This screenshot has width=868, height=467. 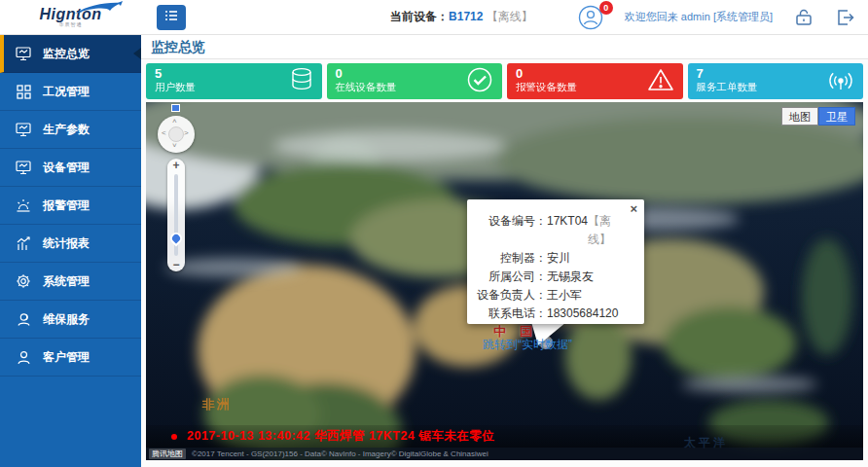 I want to click on map-attribution: 腾讯地图 ©2017 Tencent - GS(2017)156 - Data©…, so click(x=504, y=453).